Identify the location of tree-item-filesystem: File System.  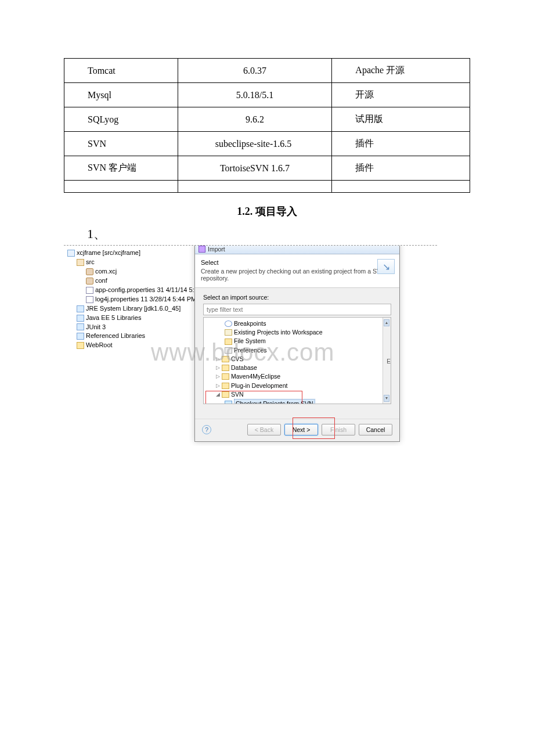
(297, 341).